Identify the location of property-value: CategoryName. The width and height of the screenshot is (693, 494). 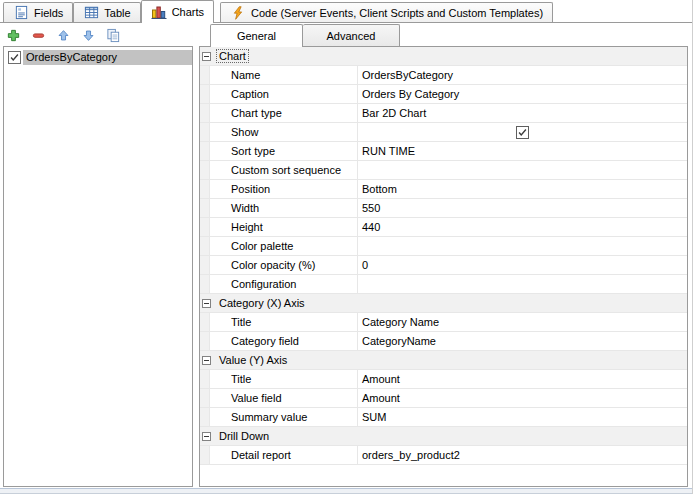
(522, 341).